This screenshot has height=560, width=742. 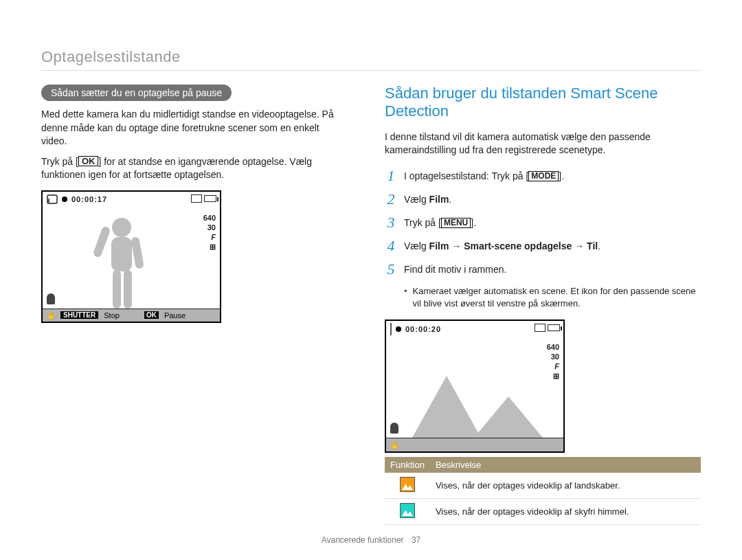 I want to click on mode-button-glyph: MODE, so click(x=543, y=176).